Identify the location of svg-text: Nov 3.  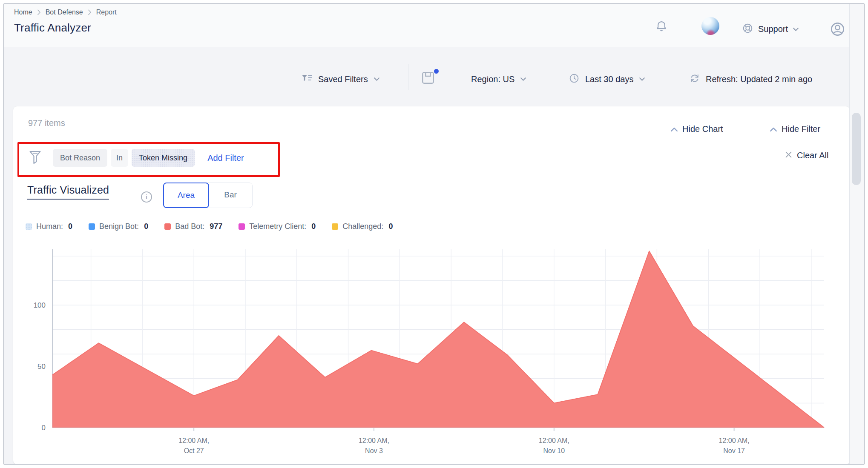
(374, 451).